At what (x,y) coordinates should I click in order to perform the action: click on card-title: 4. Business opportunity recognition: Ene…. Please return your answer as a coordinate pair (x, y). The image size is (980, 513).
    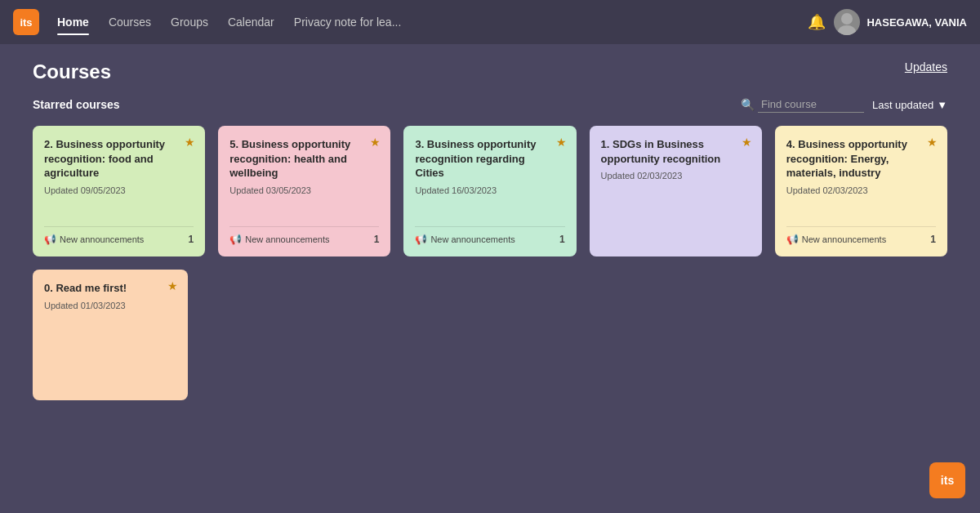
    Looking at the image, I should click on (853, 158).